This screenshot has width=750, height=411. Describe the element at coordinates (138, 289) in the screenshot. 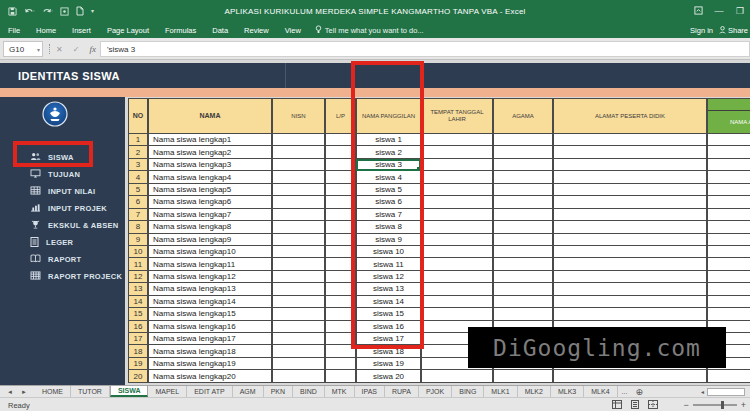

I see `cell-no: 13` at that location.